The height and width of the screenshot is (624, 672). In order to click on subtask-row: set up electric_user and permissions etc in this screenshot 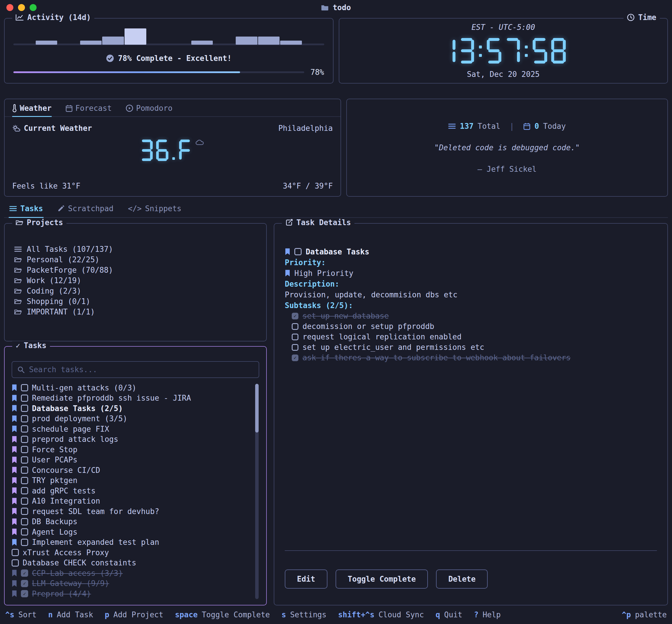, I will do `click(474, 347)`.